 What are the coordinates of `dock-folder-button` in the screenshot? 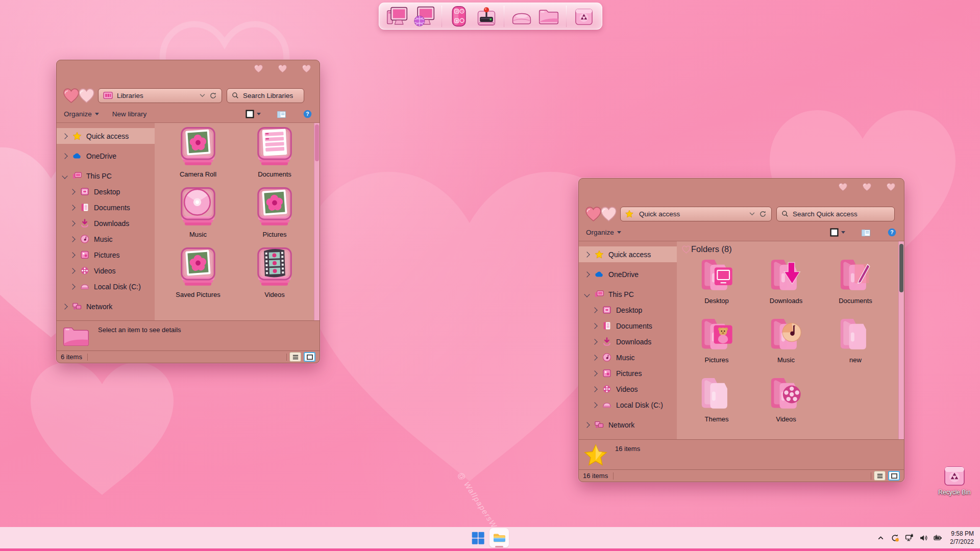 It's located at (549, 16).